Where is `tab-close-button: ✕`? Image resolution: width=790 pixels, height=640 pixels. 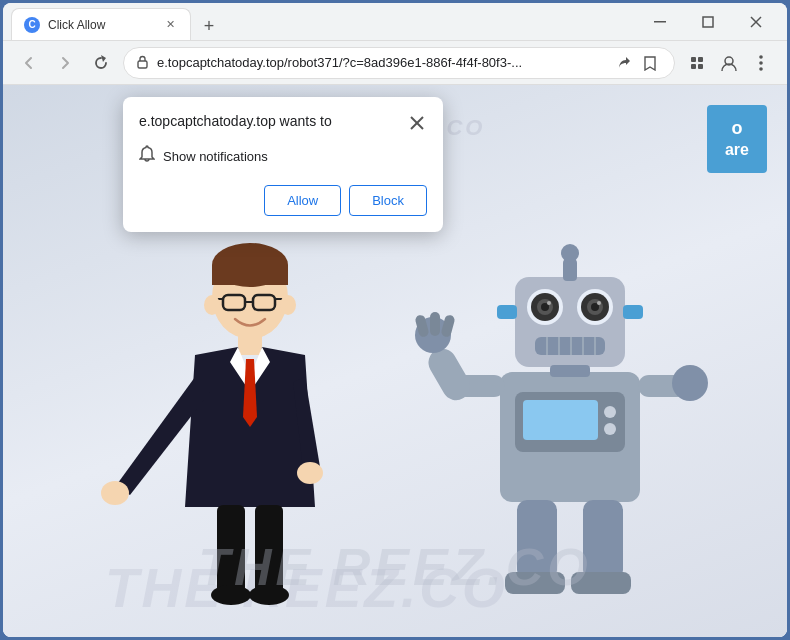 tab-close-button: ✕ is located at coordinates (170, 25).